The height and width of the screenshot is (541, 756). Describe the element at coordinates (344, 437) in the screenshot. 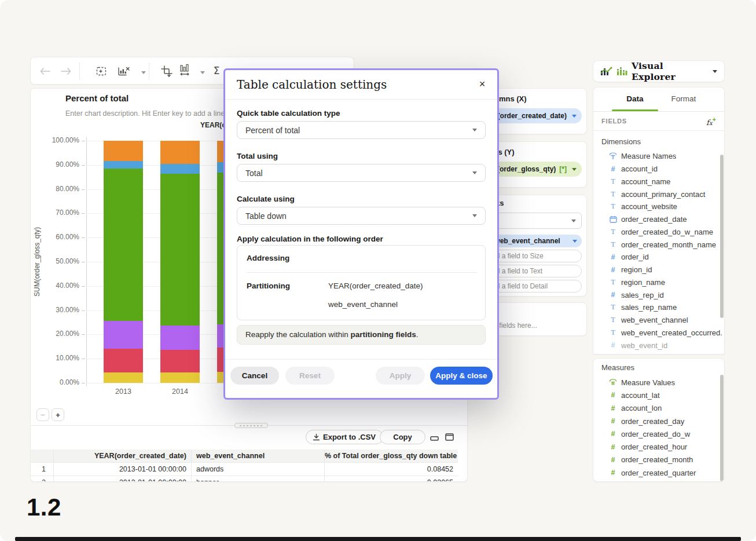

I see `export-csv-button: Export to .CSV` at that location.